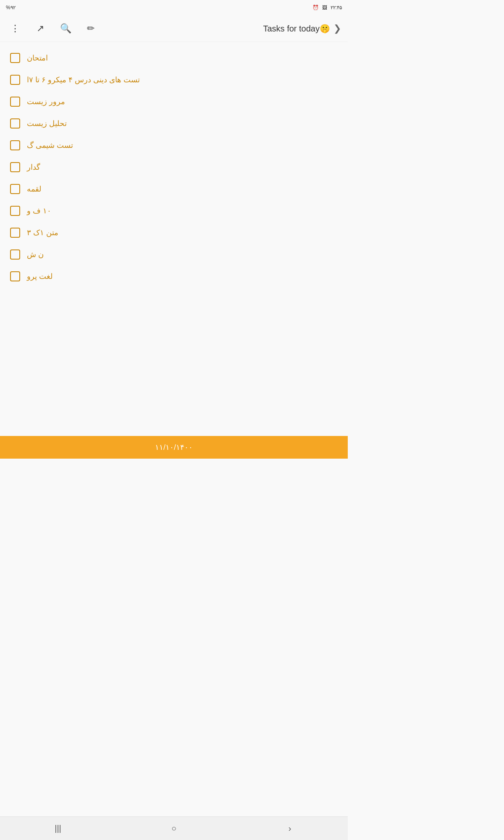 The image size is (504, 840). Describe the element at coordinates (174, 828) in the screenshot. I see `bottom-nav: ||| ○ ›` at that location.